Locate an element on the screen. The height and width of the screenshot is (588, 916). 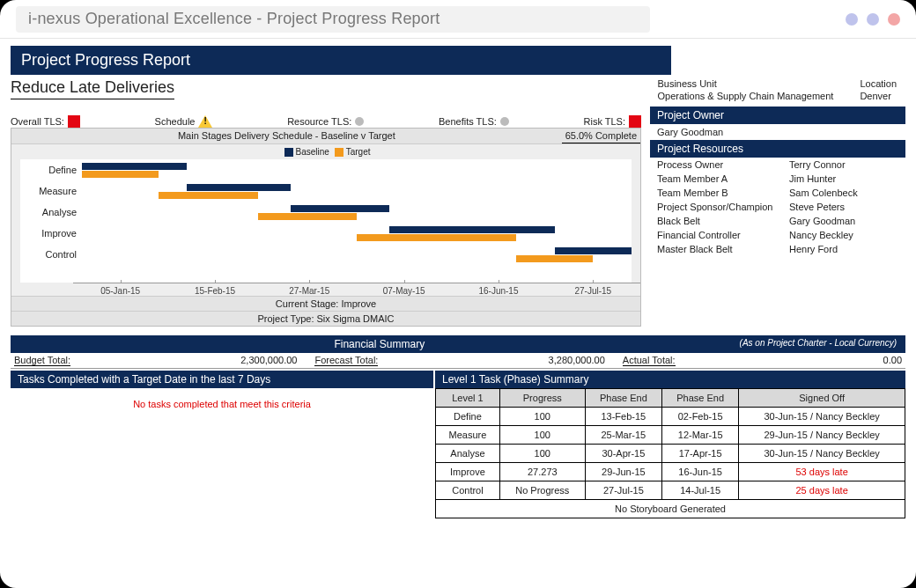
chart-title: Main Stages Delivery Schedule - Baseline… is located at coordinates (287, 136).